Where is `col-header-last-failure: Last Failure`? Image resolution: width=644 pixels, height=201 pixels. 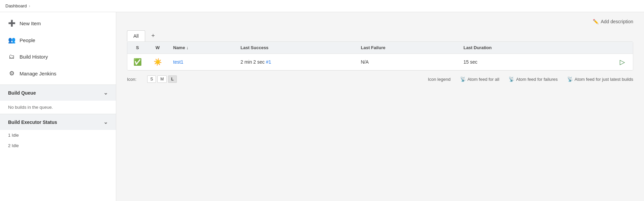 col-header-last-failure: Last Failure is located at coordinates (407, 48).